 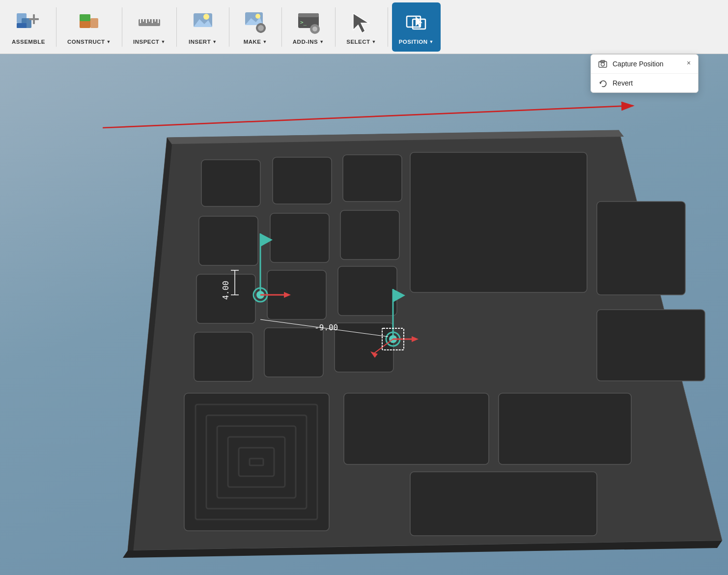 I want to click on position-icon, so click(x=416, y=23).